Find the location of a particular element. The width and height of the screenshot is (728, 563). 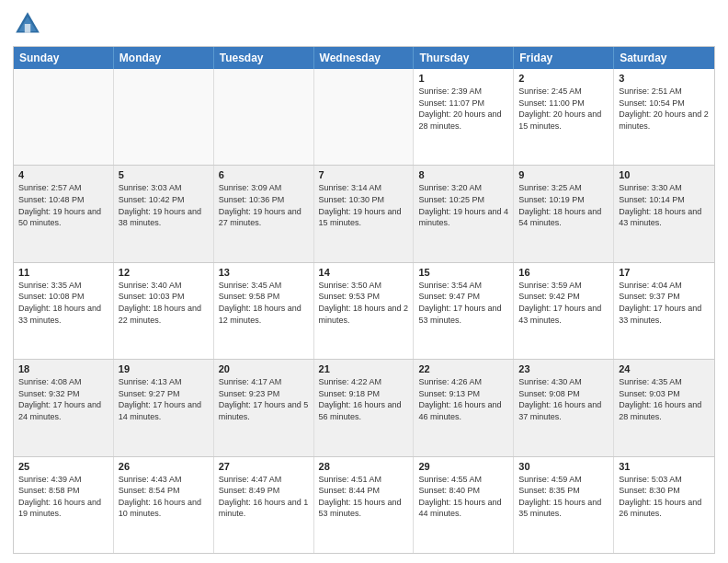

day-cell-7: 7Sunrise: 3:14 AM Sunset: 10:30 PM Dayli… is located at coordinates (364, 213).